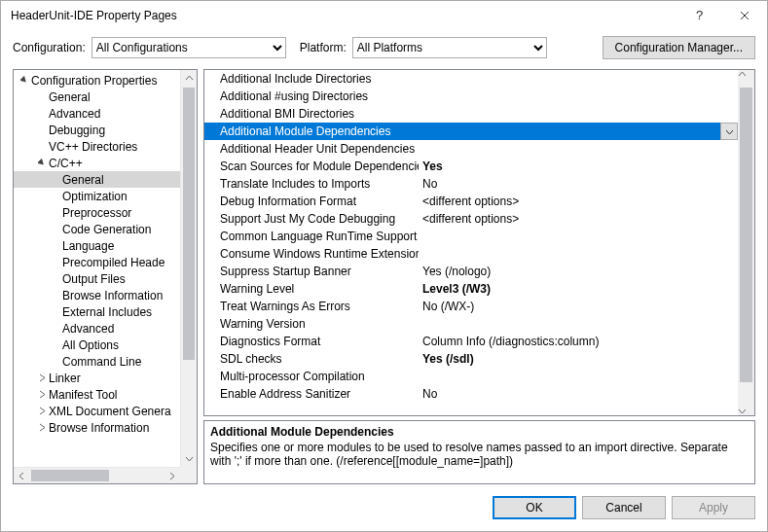 This screenshot has width=768, height=532. What do you see at coordinates (311, 306) in the screenshot?
I see `property-name: Treat Warnings As Errors` at bounding box center [311, 306].